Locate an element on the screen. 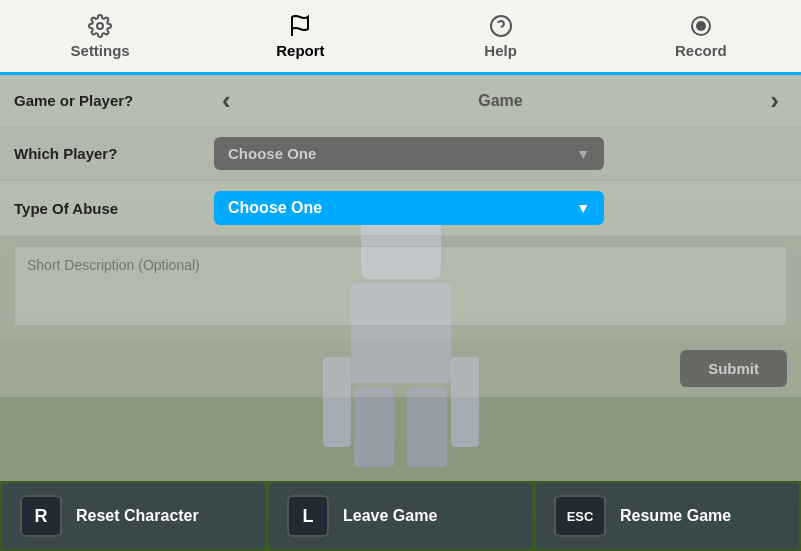  resume-game-button: ESC Resume Game is located at coordinates (668, 516).